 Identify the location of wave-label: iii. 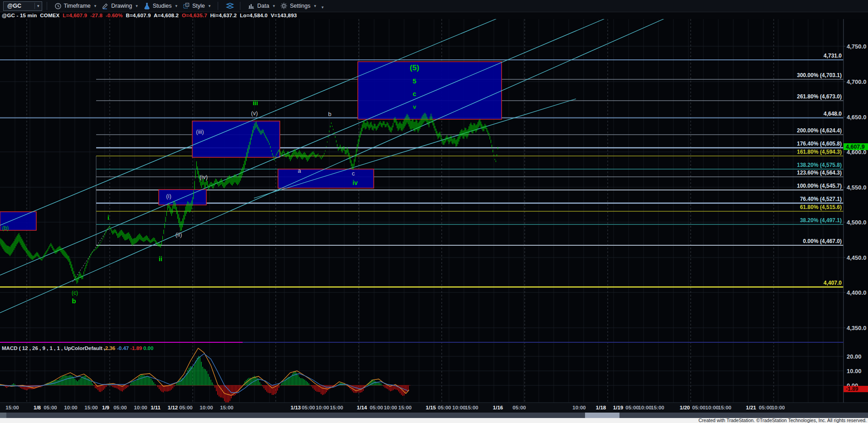
(255, 103).